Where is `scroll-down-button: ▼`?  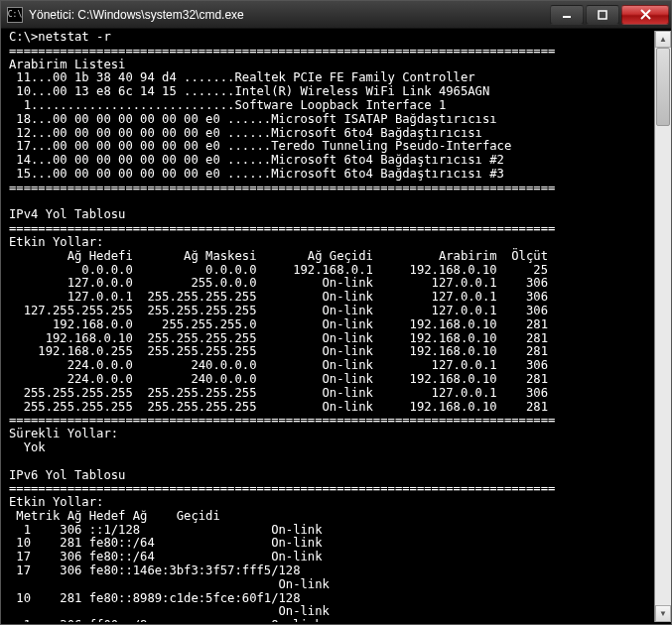
scroll-down-button: ▼ is located at coordinates (663, 613).